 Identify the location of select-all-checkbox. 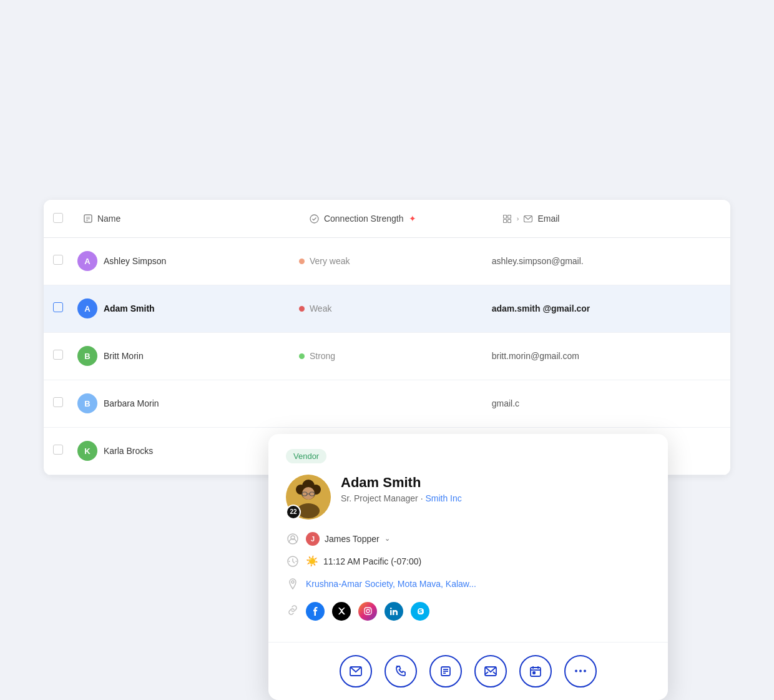
(58, 218).